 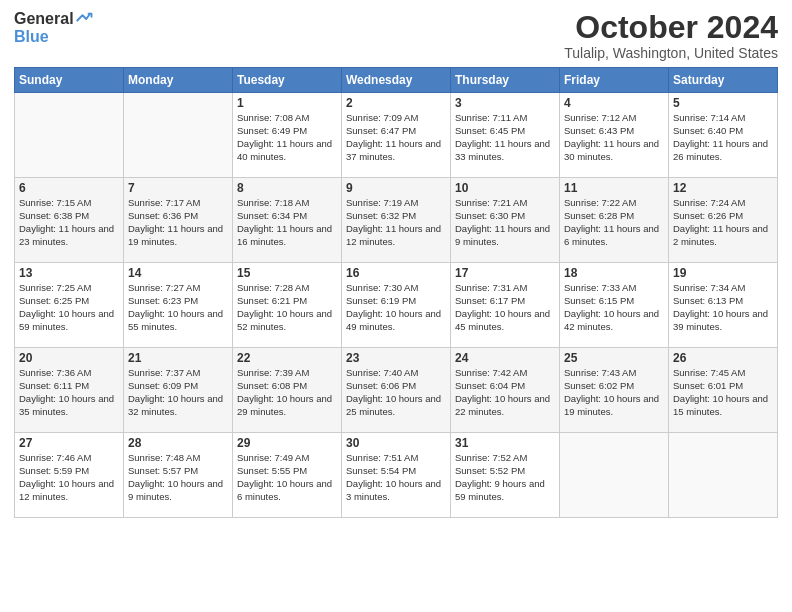 I want to click on calendar-cell: 22Sunrise: 7:39 AM Sunset: 6:08 PM Dayli…, so click(x=288, y=390).